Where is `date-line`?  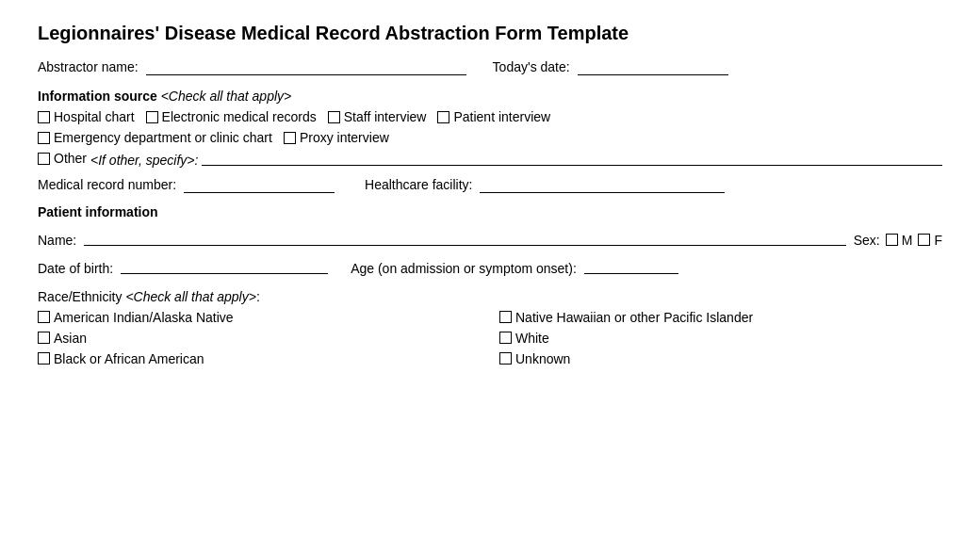
date-line is located at coordinates (653, 68).